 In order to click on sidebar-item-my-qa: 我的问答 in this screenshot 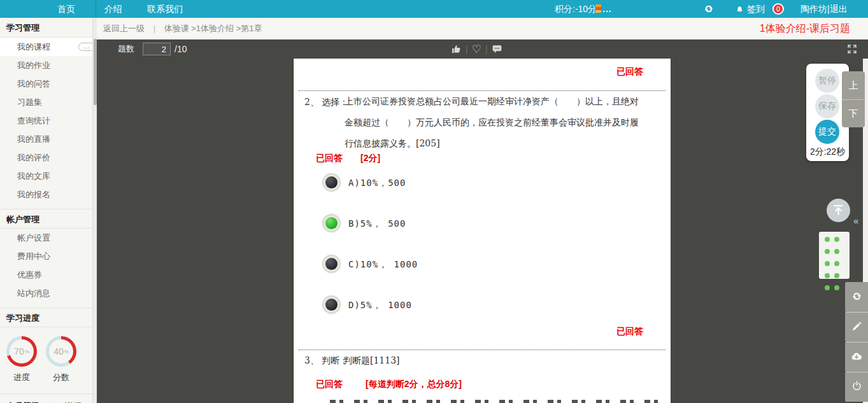, I will do `click(46, 84)`.